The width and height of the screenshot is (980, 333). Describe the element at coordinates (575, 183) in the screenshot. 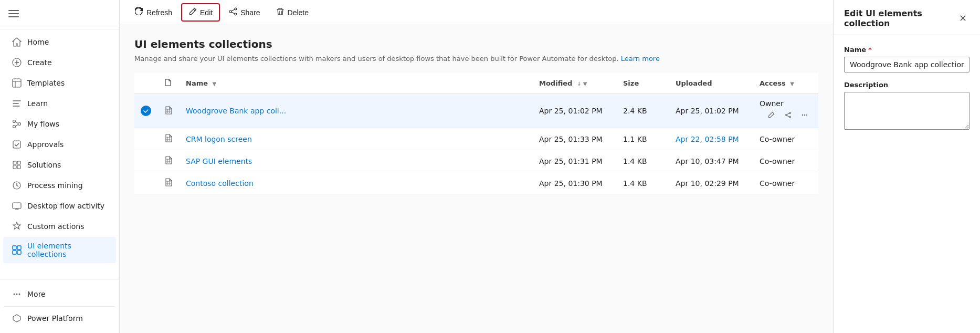

I see `row4-modified: Apr 25, 01:30 PM` at that location.